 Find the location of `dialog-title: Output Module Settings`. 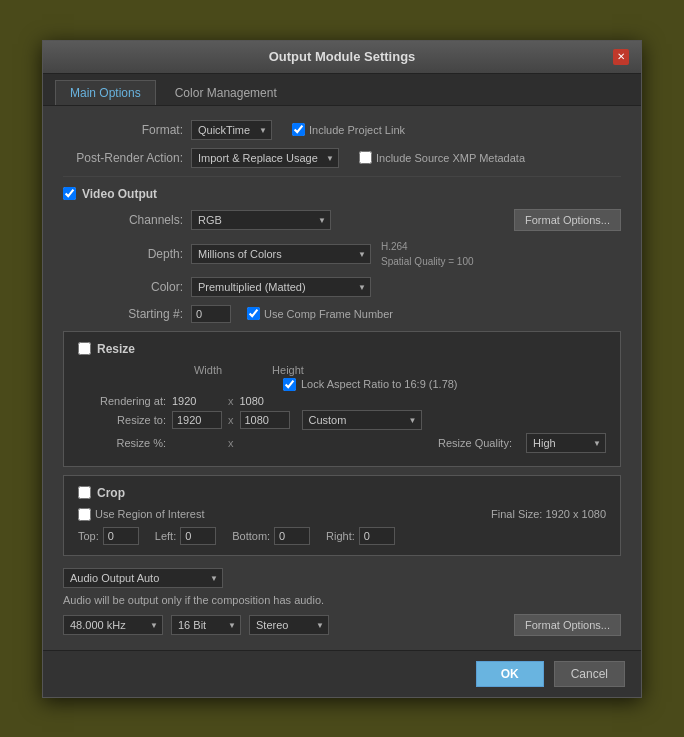

dialog-title: Output Module Settings is located at coordinates (342, 56).